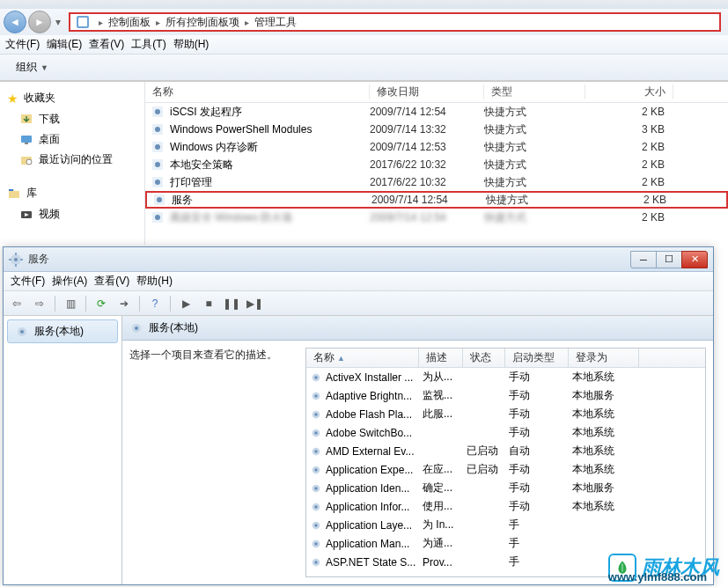 The height and width of the screenshot is (587, 728). Describe the element at coordinates (101, 304) in the screenshot. I see `refresh-icon: ⟳` at that location.